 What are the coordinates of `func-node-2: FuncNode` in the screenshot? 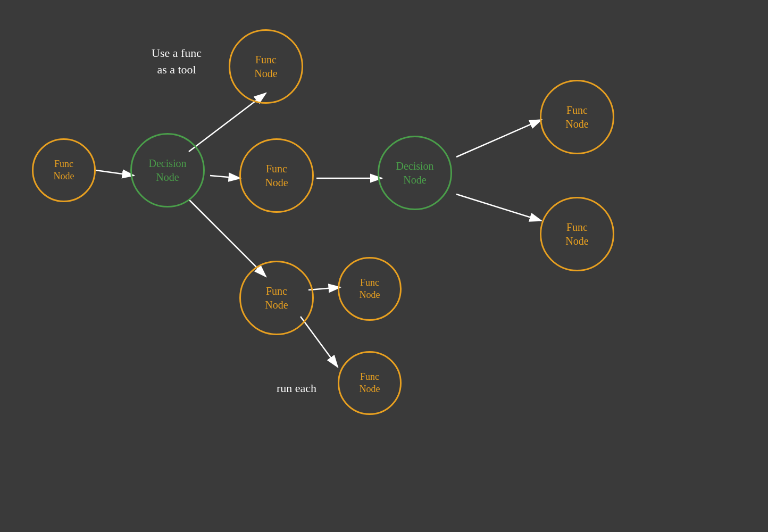 It's located at (266, 66).